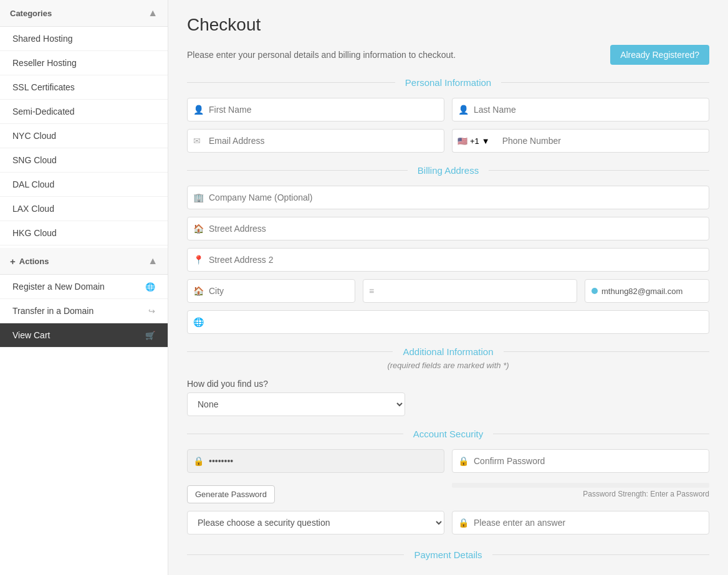 The height and width of the screenshot is (575, 728). I want to click on sidebar-item-label: SNG Cloud, so click(35, 160).